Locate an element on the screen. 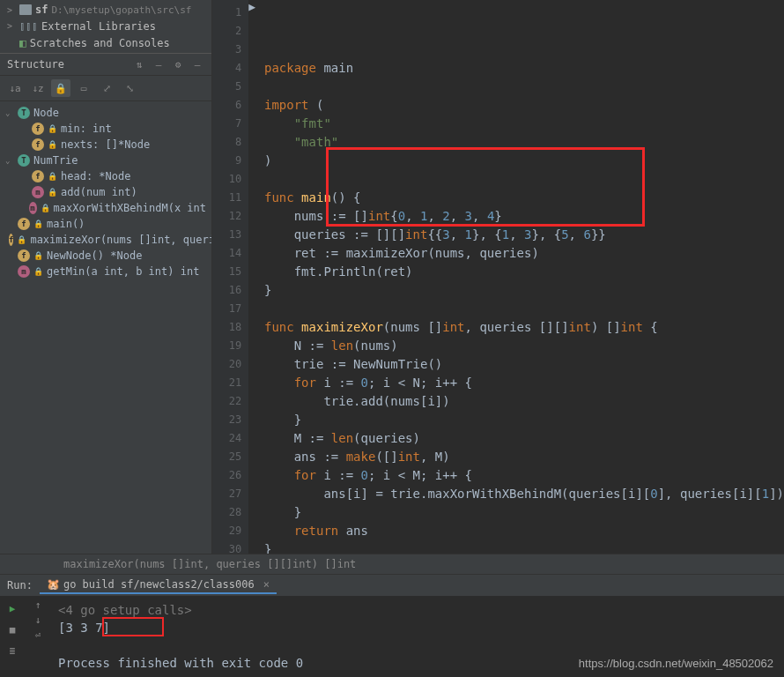  structure-item: m🔒getMin(a int, b int) int is located at coordinates (106, 272).